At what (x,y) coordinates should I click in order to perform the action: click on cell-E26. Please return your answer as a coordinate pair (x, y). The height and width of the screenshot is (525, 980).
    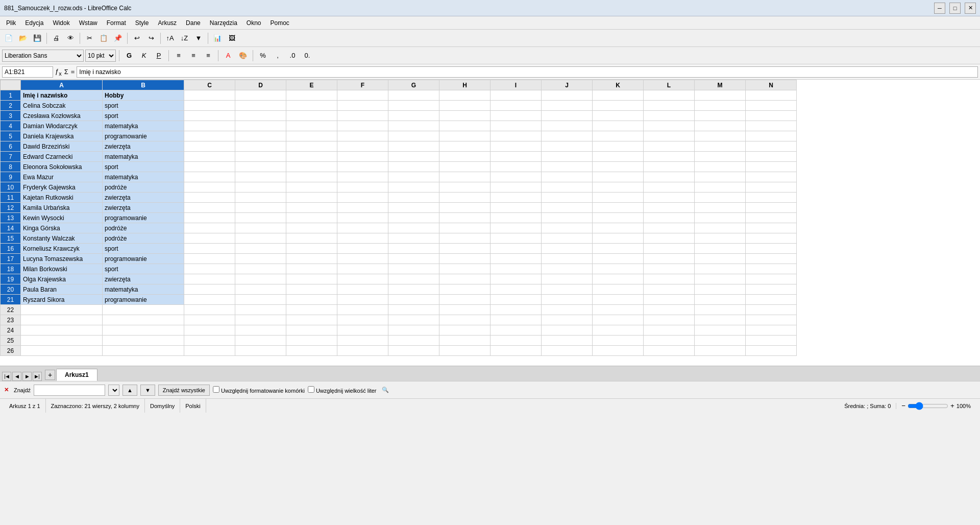
    Looking at the image, I should click on (312, 351).